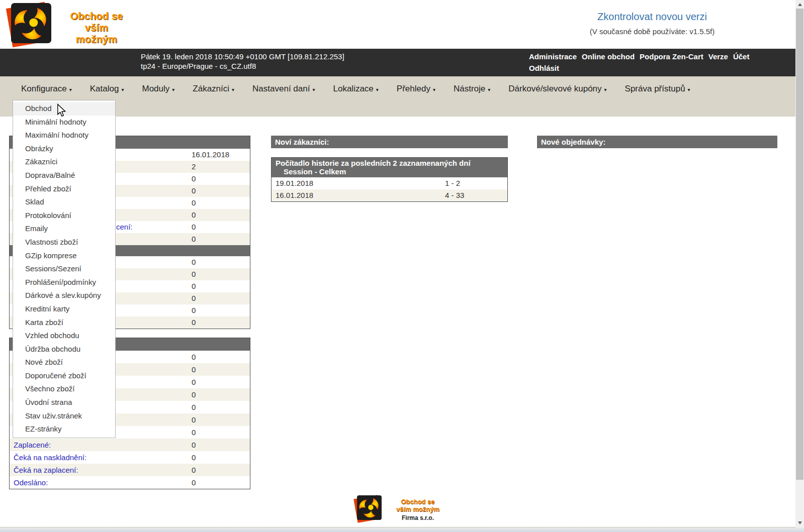  Describe the element at coordinates (46, 89) in the screenshot. I see `menu-item: Konfigurace ▾` at that location.